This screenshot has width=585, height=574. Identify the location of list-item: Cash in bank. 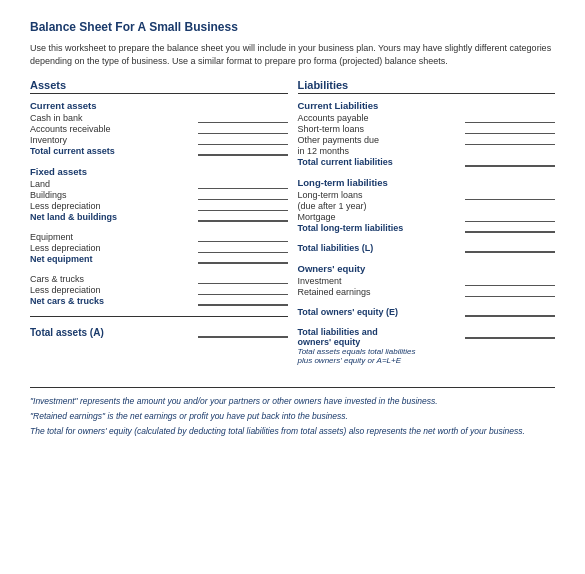
(159, 118).